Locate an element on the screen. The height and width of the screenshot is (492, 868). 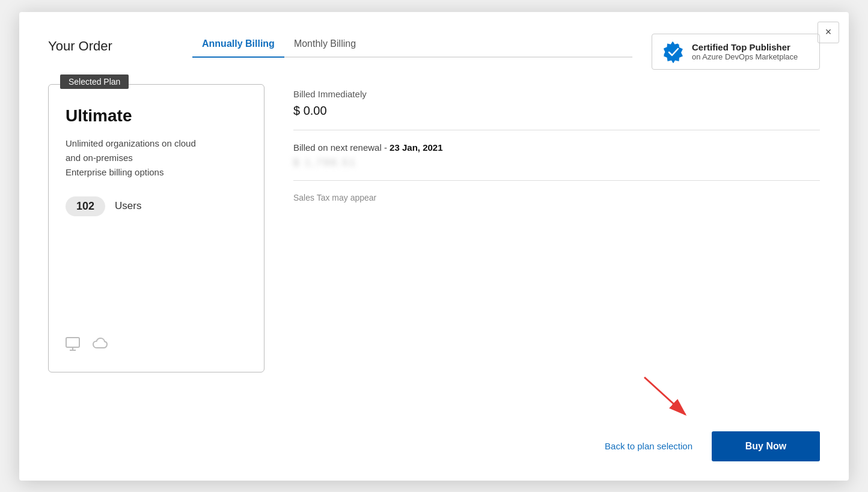
renewal-amount-blurred: $ 1,796.51 is located at coordinates (557, 163).